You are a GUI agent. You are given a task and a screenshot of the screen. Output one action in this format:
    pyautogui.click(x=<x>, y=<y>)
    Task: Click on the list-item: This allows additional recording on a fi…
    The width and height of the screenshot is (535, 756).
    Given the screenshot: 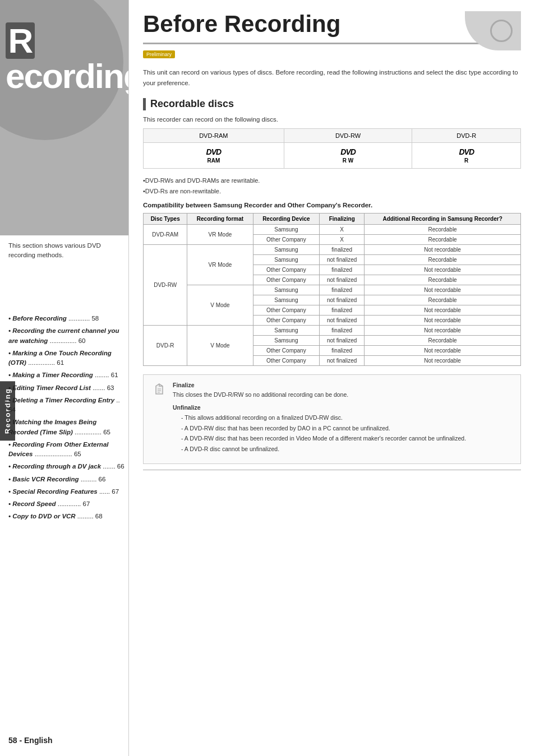 What is the action you would take?
    pyautogui.click(x=347, y=418)
    